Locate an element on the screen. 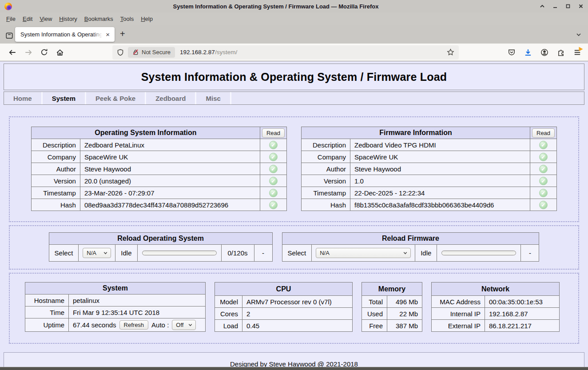 The width and height of the screenshot is (588, 370). table-row: Description Zedboard PetaLinux ✓ is located at coordinates (159, 145).